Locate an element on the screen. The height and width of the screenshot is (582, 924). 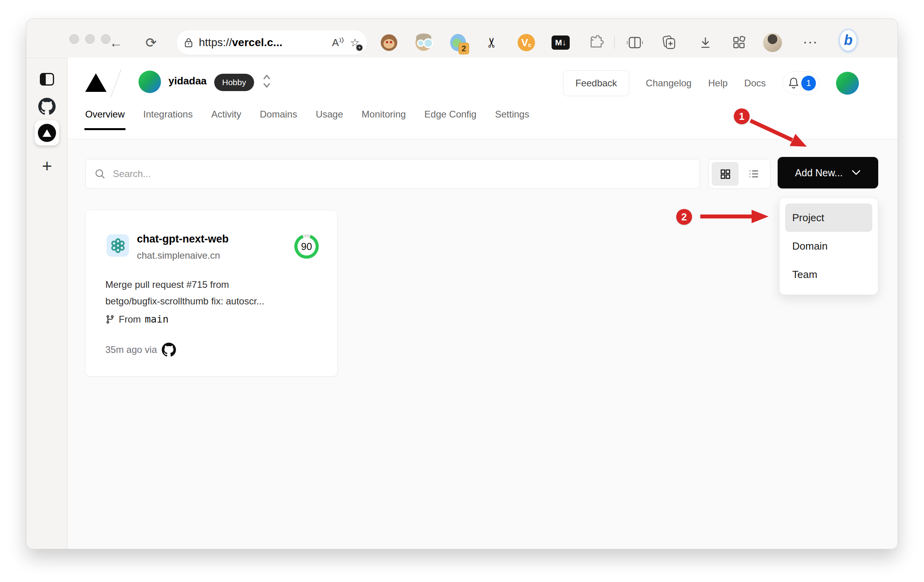
search-icon is located at coordinates (100, 174).